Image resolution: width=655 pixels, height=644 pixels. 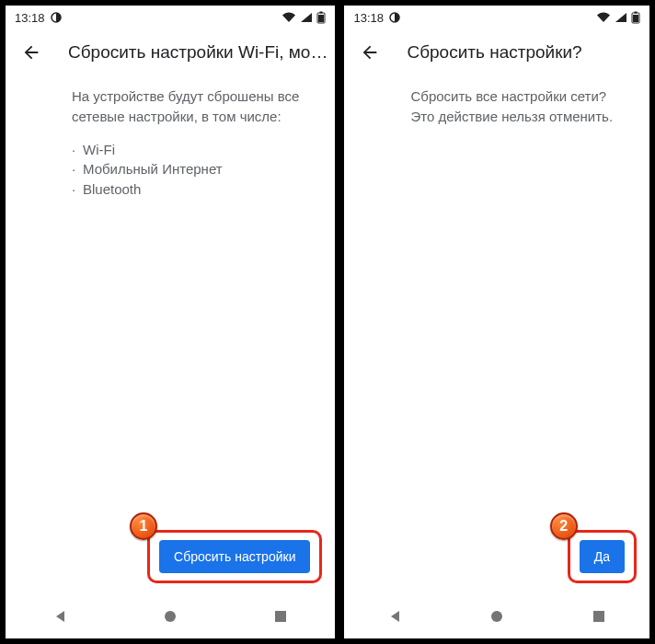 What do you see at coordinates (192, 190) in the screenshot?
I see `list-item: ·Bluetooth` at bounding box center [192, 190].